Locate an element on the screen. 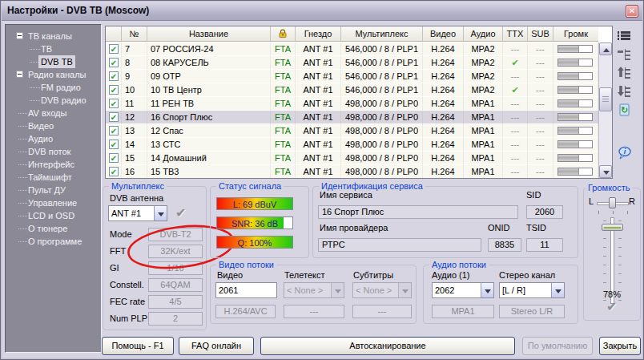  table-row: ✔ 13 12 Спас FTA ANT #1 498,000 / 8 / PL… is located at coordinates (352, 131).